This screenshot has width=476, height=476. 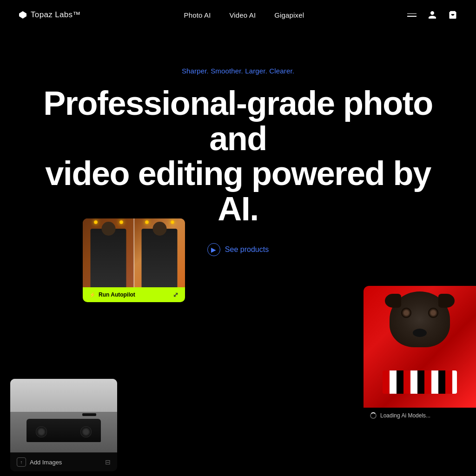 I want to click on car-image, so click(x=64, y=416).